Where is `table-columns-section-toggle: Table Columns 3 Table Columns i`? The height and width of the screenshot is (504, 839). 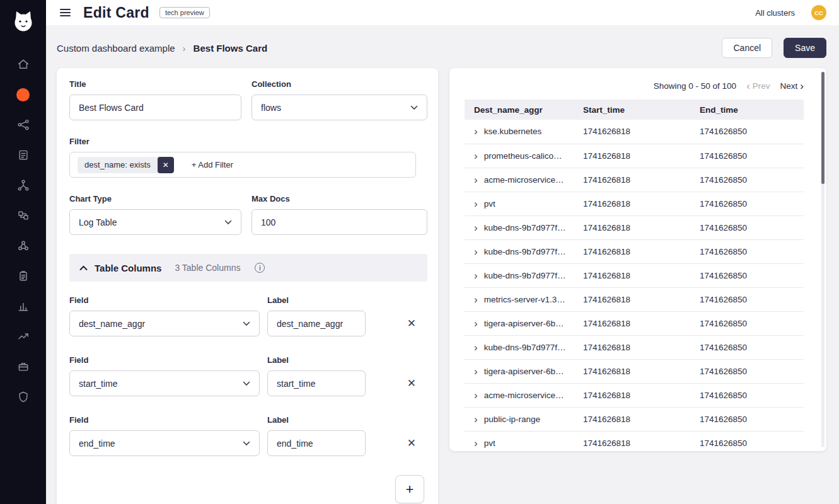
table-columns-section-toggle: Table Columns 3 Table Columns i is located at coordinates (248, 268).